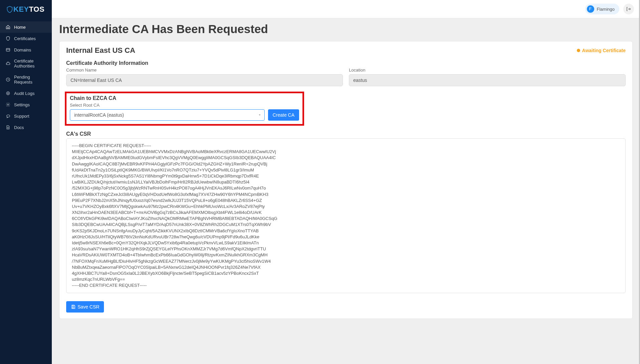 The height and width of the screenshot is (364, 640). I want to click on doc-icon, so click(8, 127).